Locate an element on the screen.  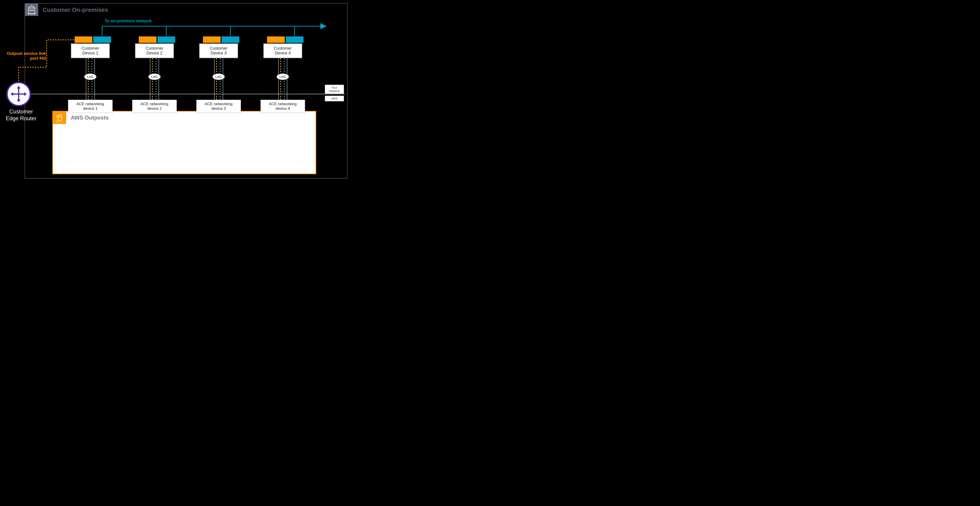
onprem-network-label: To on-premises network is located at coordinates (128, 21).